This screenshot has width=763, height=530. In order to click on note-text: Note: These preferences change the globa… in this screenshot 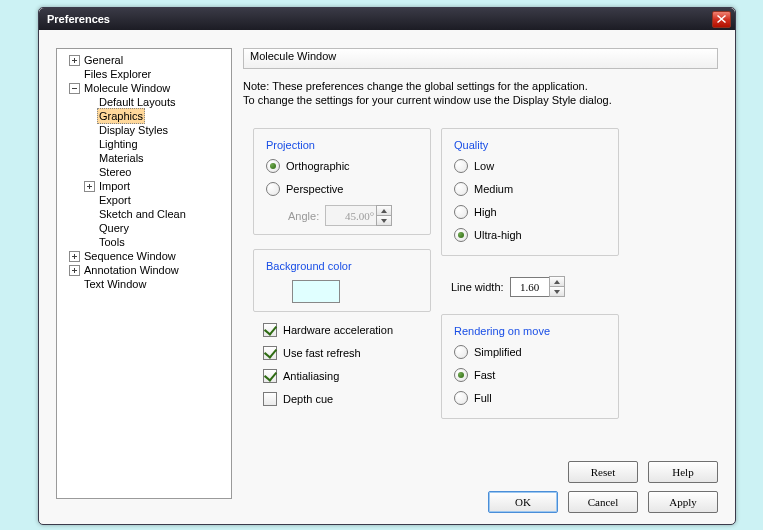, I will do `click(480, 93)`.